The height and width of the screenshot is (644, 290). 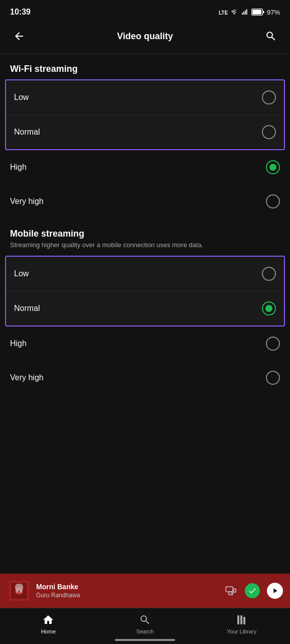 I want to click on now-playing-artist: Guru Randhawa, so click(x=127, y=595).